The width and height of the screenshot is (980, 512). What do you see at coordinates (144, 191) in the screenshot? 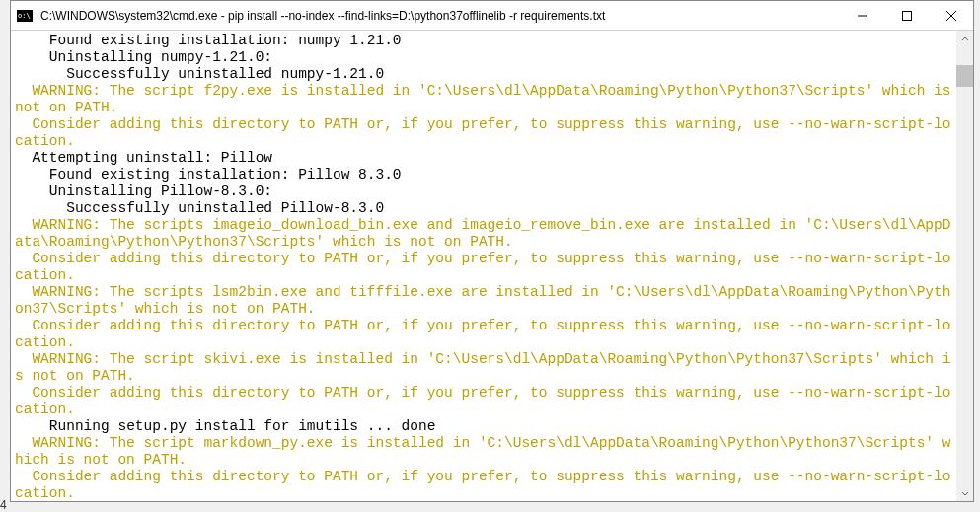
I see `terminal-line: Uninstalling Pillow-8.3.0:` at bounding box center [144, 191].